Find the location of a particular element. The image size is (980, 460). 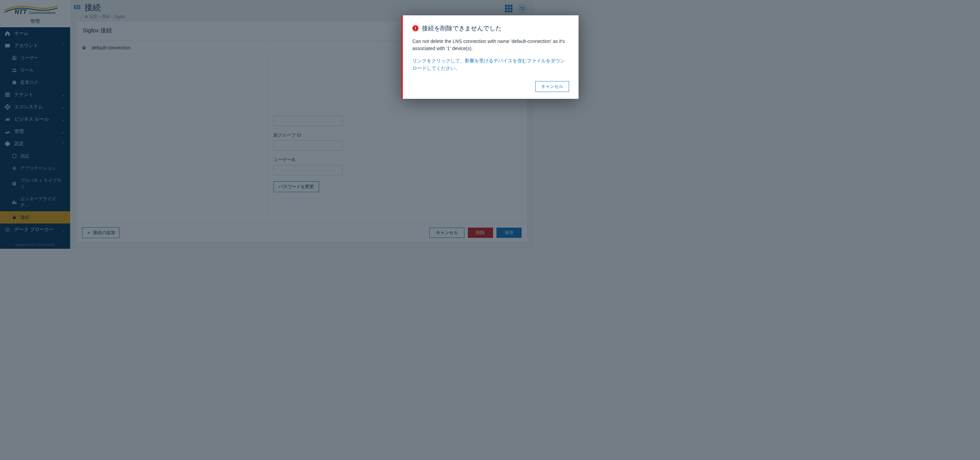

error-icon: ! is located at coordinates (415, 28).